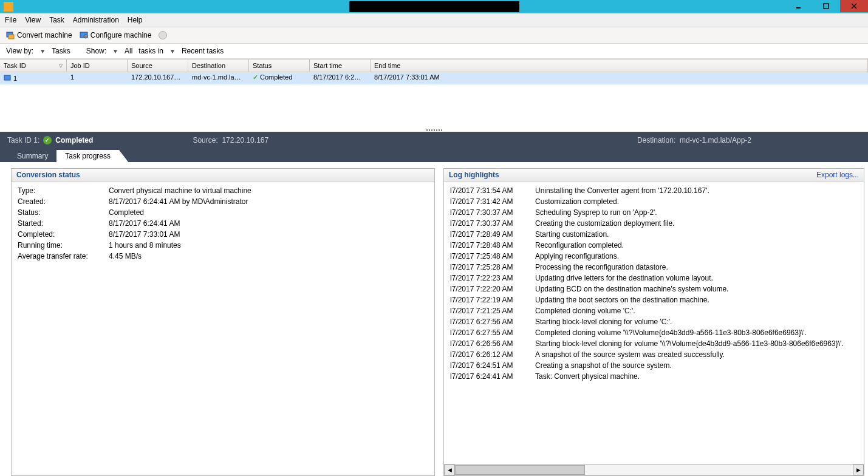 Image resolution: width=868 pixels, height=476 pixels. Describe the element at coordinates (45, 35) in the screenshot. I see `convert-machine-label: Convert machine` at that location.